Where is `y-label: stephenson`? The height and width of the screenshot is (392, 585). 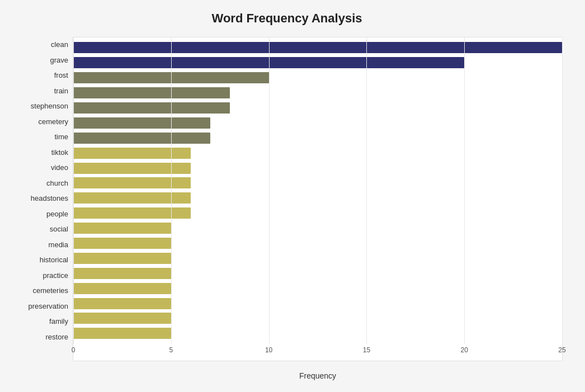
y-label: stephenson is located at coordinates (42, 106).